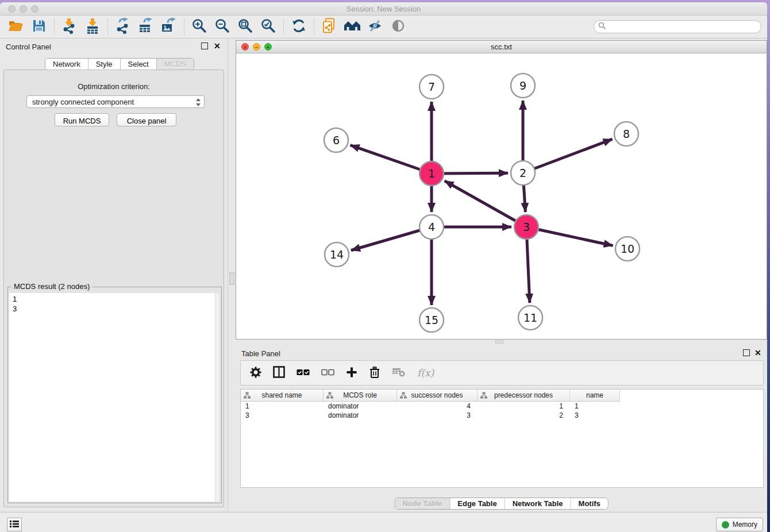 This screenshot has height=532, width=770. Describe the element at coordinates (245, 27) in the screenshot. I see `zoom-fit-button` at that location.